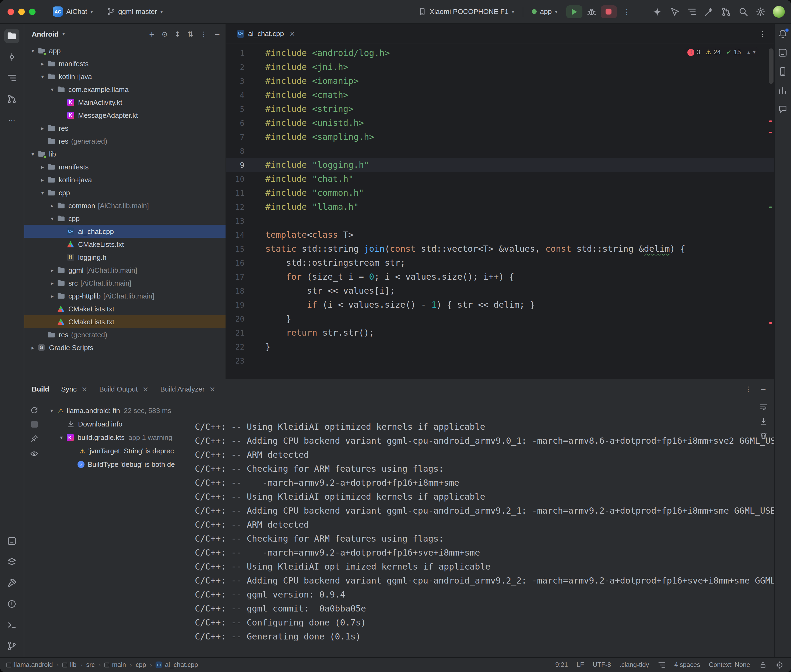 This screenshot has width=791, height=672. What do you see at coordinates (743, 11) in the screenshot?
I see `search-everywhere-icon` at bounding box center [743, 11].